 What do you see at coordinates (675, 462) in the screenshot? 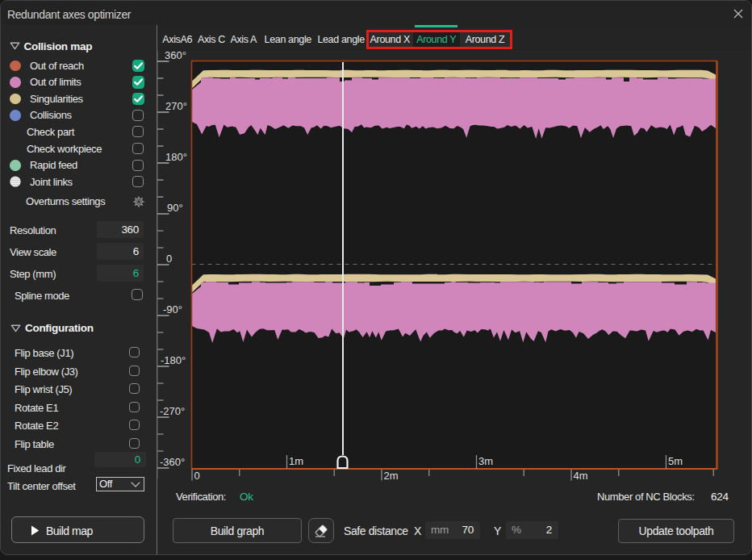
I see `svg-text: 5m` at bounding box center [675, 462].